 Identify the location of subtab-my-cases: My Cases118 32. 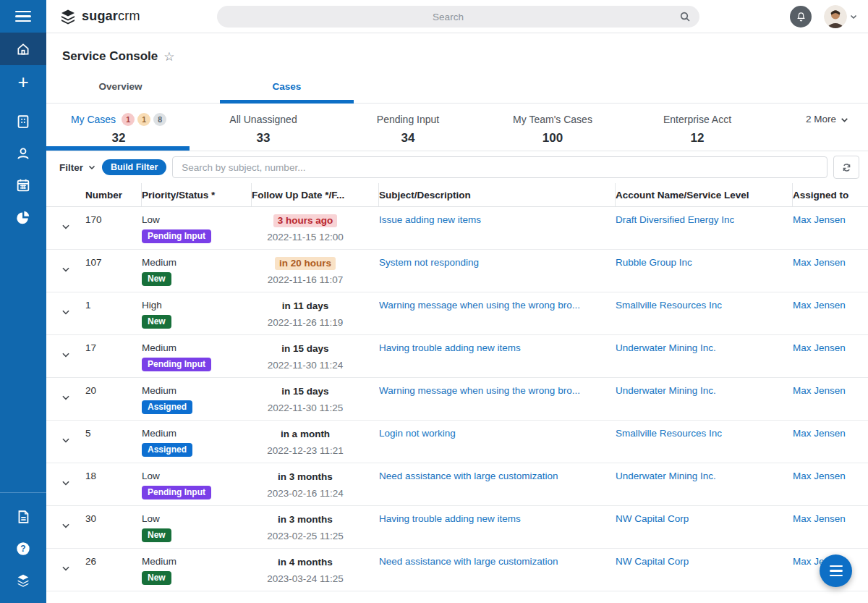
(119, 127).